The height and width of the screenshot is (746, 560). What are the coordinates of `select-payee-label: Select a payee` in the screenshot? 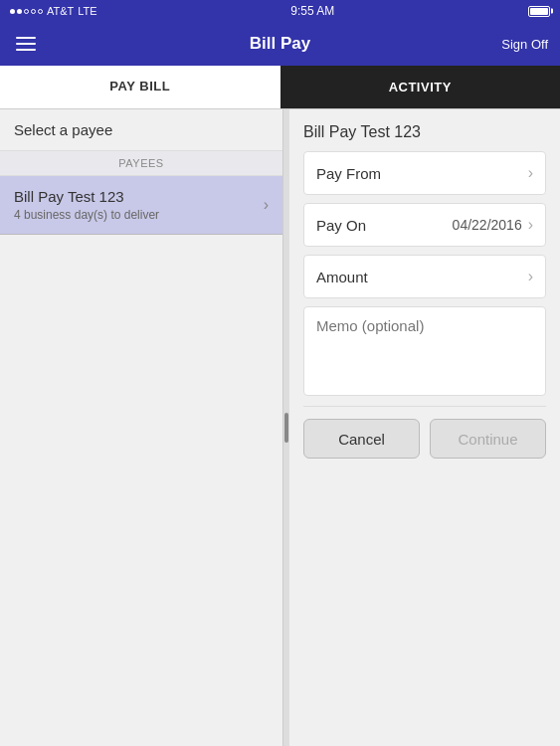 It's located at (64, 129).